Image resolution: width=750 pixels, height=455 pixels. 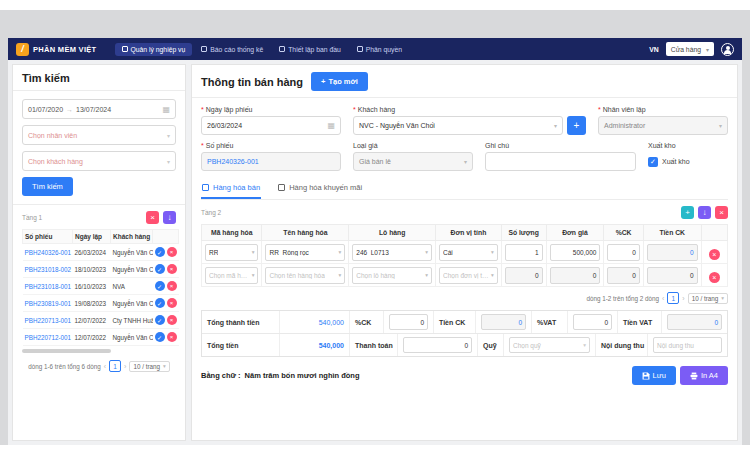 I want to click on export-excel-button: ↓, so click(x=170, y=218).